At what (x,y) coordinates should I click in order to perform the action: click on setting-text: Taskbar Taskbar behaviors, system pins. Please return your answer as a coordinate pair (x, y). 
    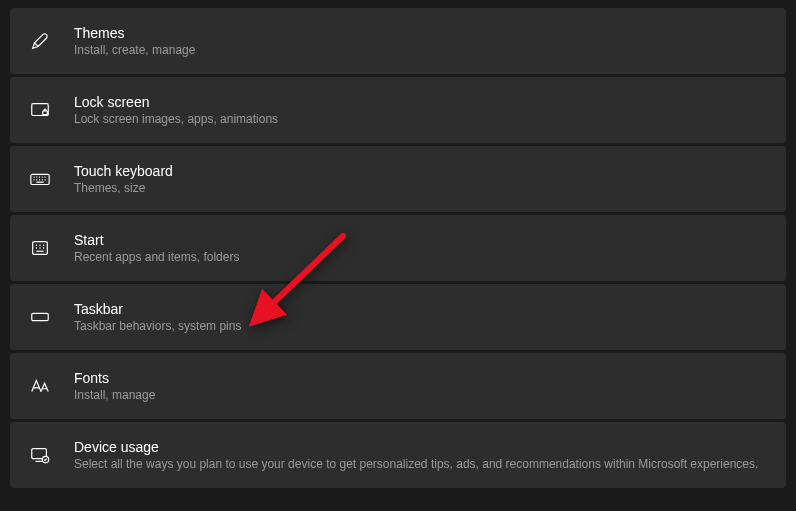
    Looking at the image, I should click on (158, 317).